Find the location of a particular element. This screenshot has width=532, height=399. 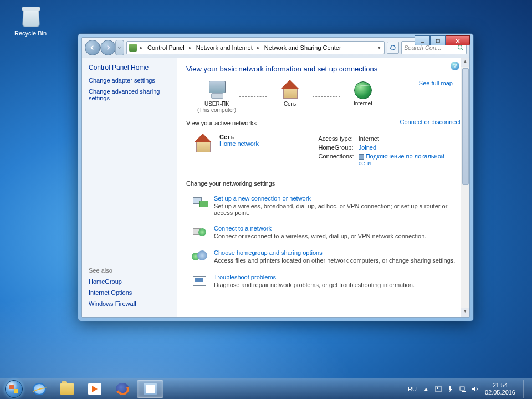

view-active-networks-heading: View your active networks is located at coordinates (222, 123).